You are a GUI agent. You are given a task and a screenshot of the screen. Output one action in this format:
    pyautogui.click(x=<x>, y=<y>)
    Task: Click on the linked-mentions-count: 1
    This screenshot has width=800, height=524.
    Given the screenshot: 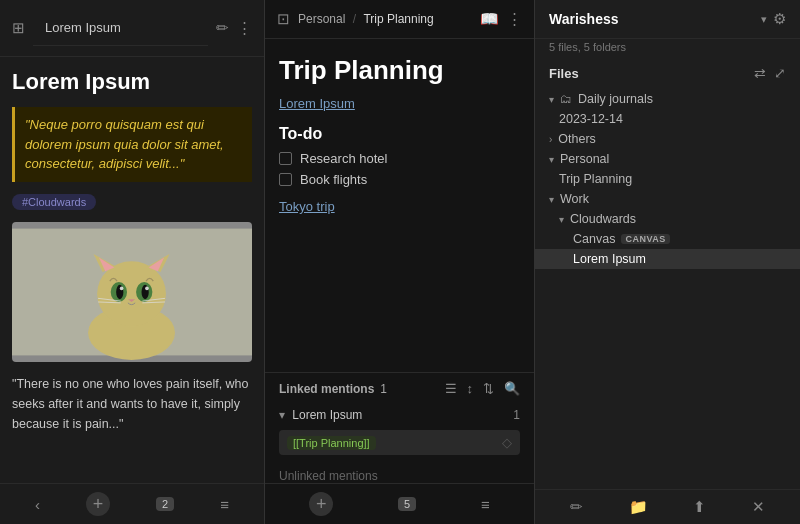 What is the action you would take?
    pyautogui.click(x=407, y=389)
    